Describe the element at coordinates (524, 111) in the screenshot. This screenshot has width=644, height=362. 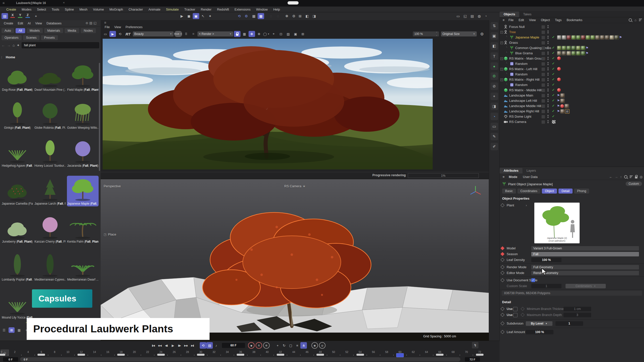
I see `object-name: Landscape Right Hill` at that location.